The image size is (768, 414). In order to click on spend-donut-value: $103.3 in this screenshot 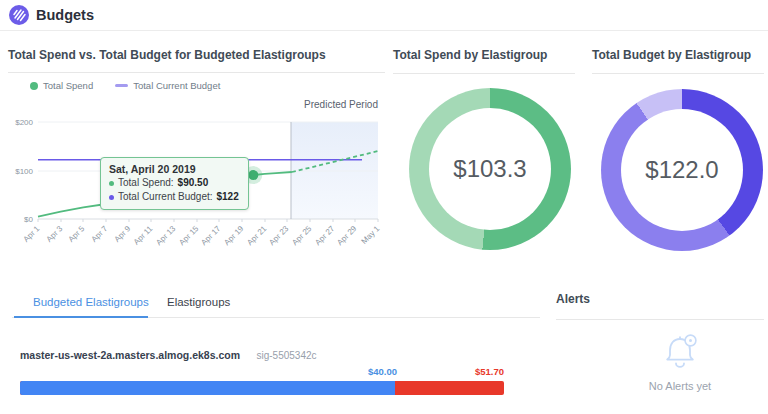, I will do `click(490, 169)`.